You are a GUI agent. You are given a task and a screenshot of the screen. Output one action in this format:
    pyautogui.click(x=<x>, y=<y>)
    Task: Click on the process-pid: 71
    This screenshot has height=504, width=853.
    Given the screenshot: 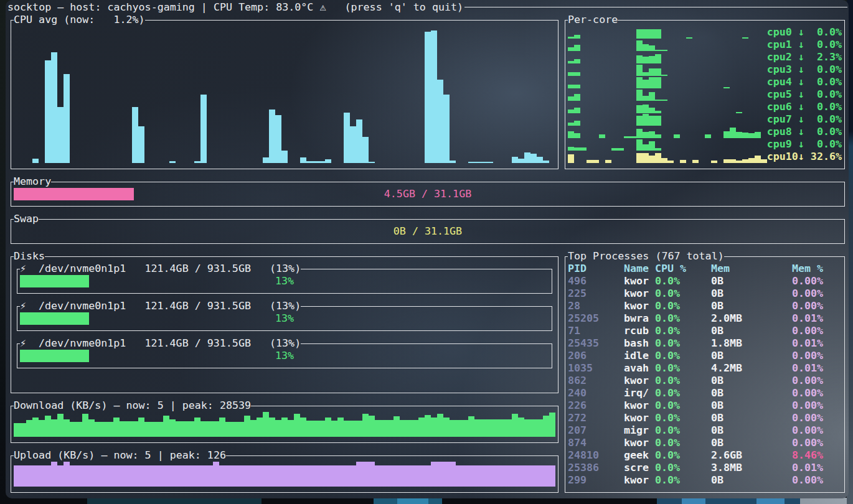 What is the action you would take?
    pyautogui.click(x=574, y=331)
    